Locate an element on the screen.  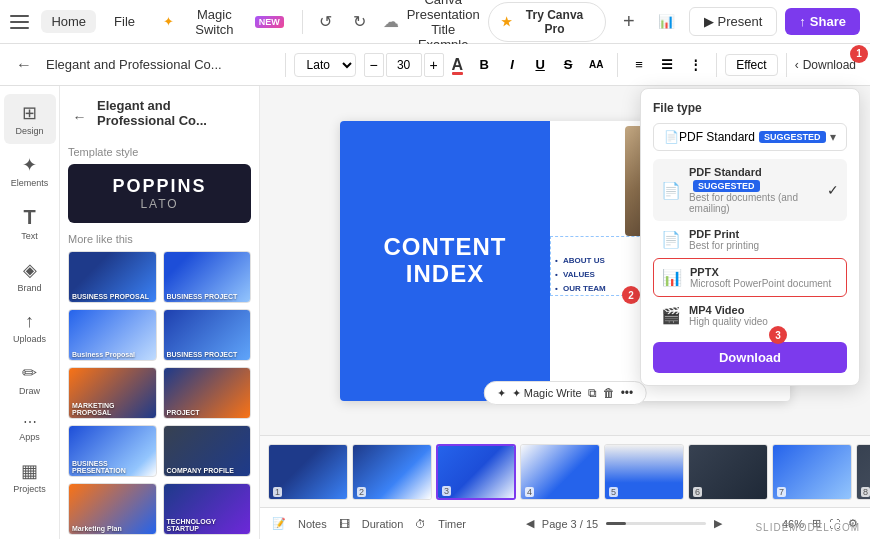
effect-button: Effect is located at coordinates (751, 65).